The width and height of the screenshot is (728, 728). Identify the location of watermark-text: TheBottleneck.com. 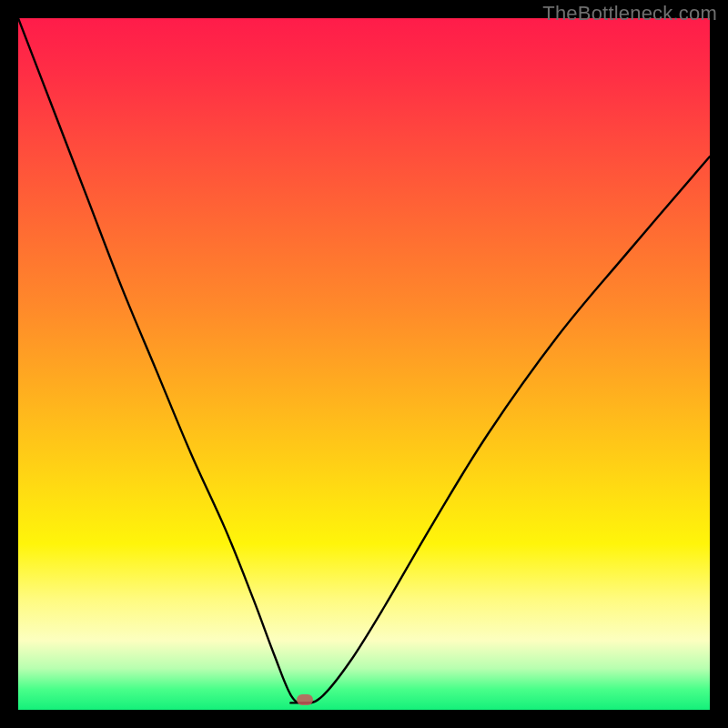
(630, 14).